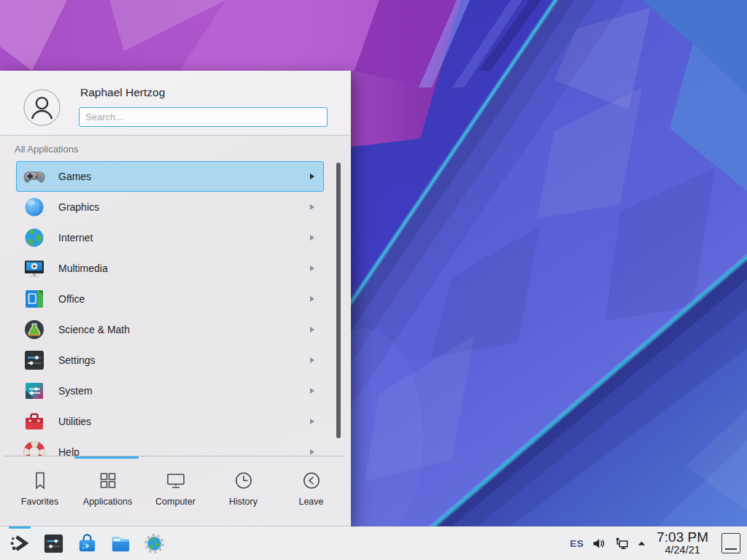  I want to click on tray-expand-tray, so click(642, 544).